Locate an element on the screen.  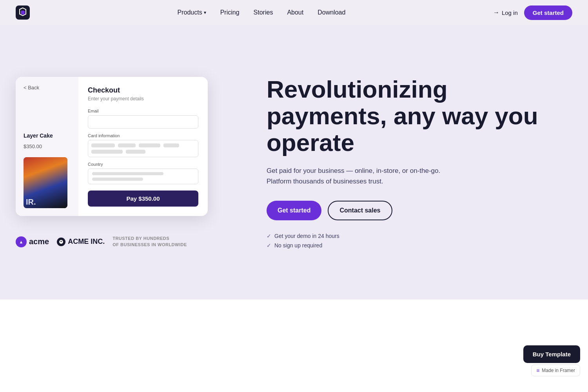
hero-check-1: ✓ Get your demo in 24 hours is located at coordinates (416, 236).